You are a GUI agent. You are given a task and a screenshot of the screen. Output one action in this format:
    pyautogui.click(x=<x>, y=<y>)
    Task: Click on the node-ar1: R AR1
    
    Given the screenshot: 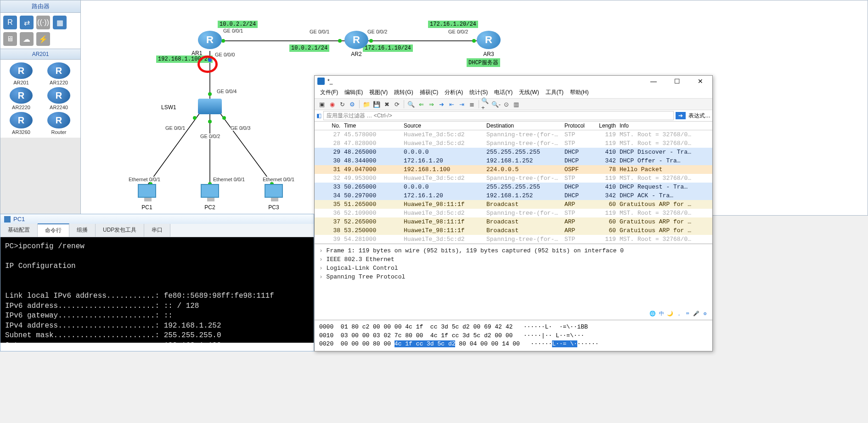 What is the action you would take?
    pyautogui.click(x=210, y=40)
    